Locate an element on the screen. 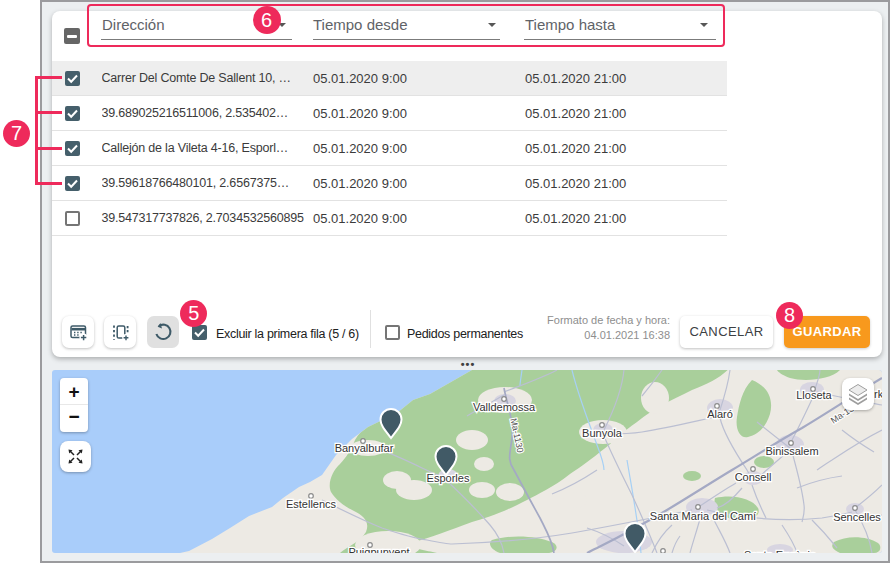 Image resolution: width=892 pixels, height=565 pixels. svg-text: Binissalem is located at coordinates (792, 451).